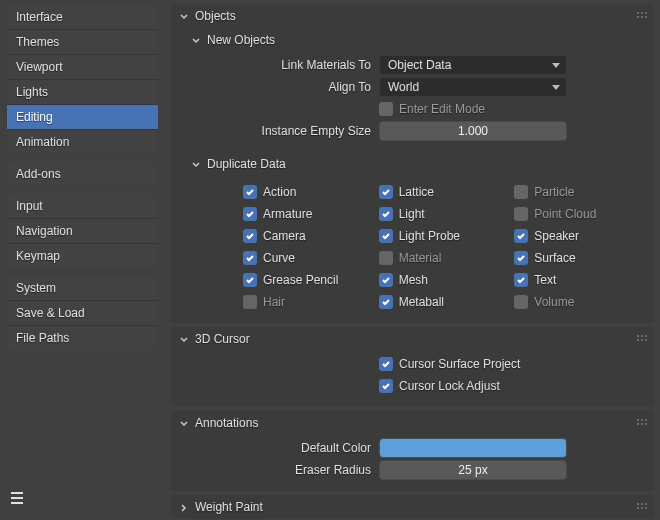  What do you see at coordinates (580, 236) in the screenshot?
I see `duplicate-data-item: Speaker` at bounding box center [580, 236].